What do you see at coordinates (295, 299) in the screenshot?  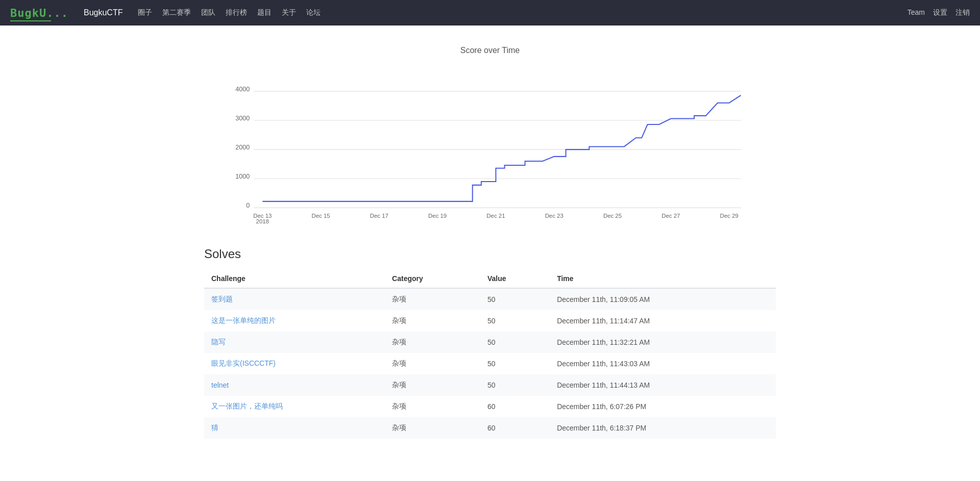 I see `challenge-link: 签到题` at bounding box center [295, 299].